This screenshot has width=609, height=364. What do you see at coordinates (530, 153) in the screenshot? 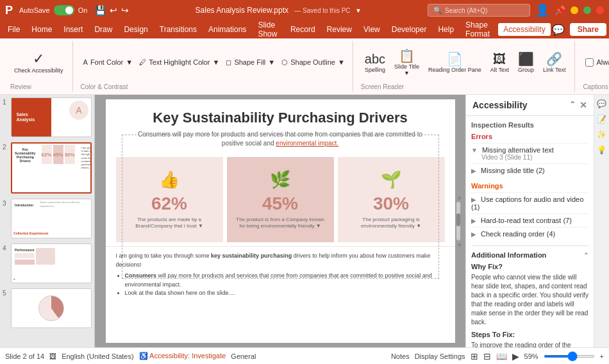
I see `error-item-1: ▼ Missing alternative text Video 3 (Slid…` at bounding box center [530, 153].